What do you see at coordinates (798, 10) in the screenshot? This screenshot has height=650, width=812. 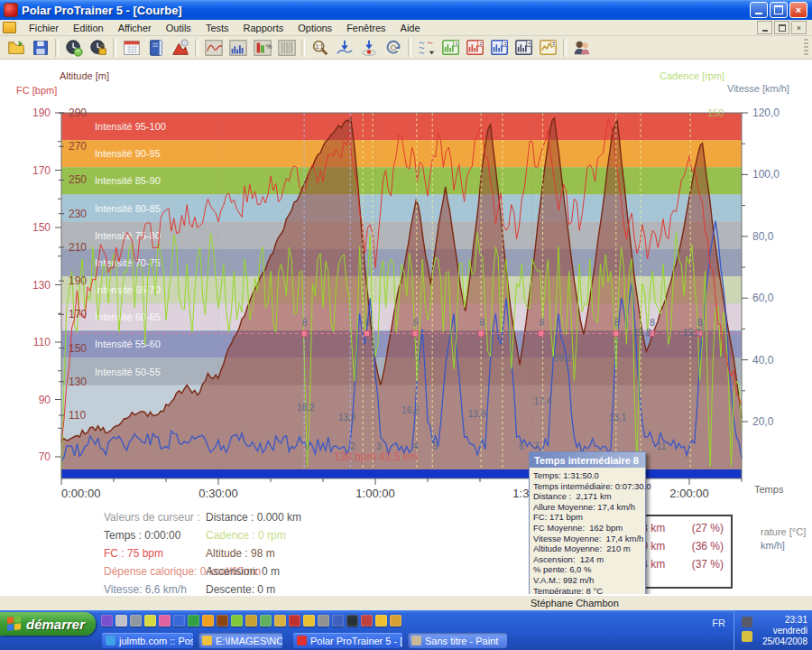 I see `close-button: ×` at bounding box center [798, 10].